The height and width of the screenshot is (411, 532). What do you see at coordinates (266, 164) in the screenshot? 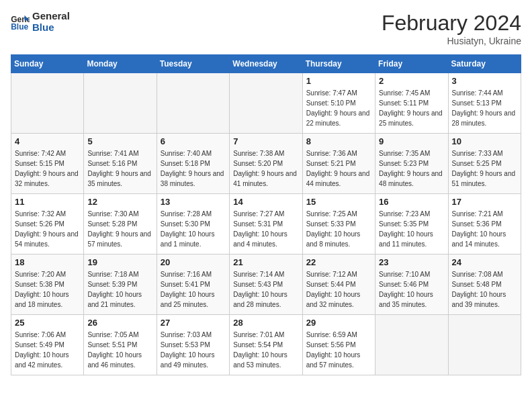
I see `calendar-week-2: 4Sunrise: 7:42 AMSunset: 5:15 PMDaylight…` at bounding box center [266, 164].